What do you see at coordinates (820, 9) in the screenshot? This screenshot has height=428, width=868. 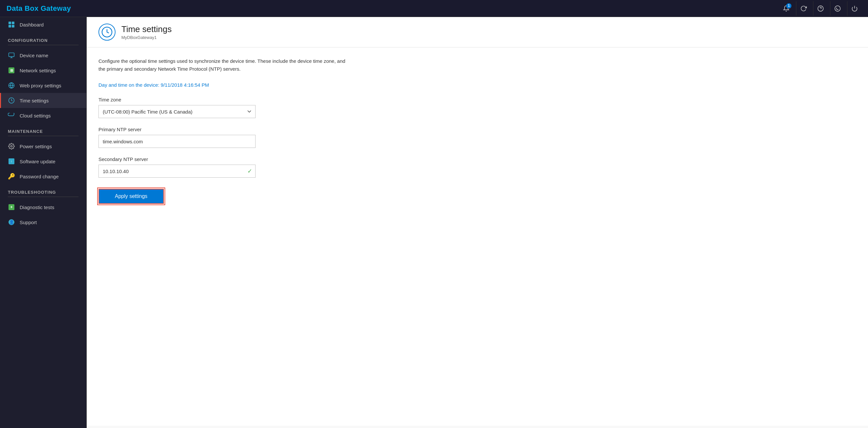 I see `help-button` at bounding box center [820, 9].